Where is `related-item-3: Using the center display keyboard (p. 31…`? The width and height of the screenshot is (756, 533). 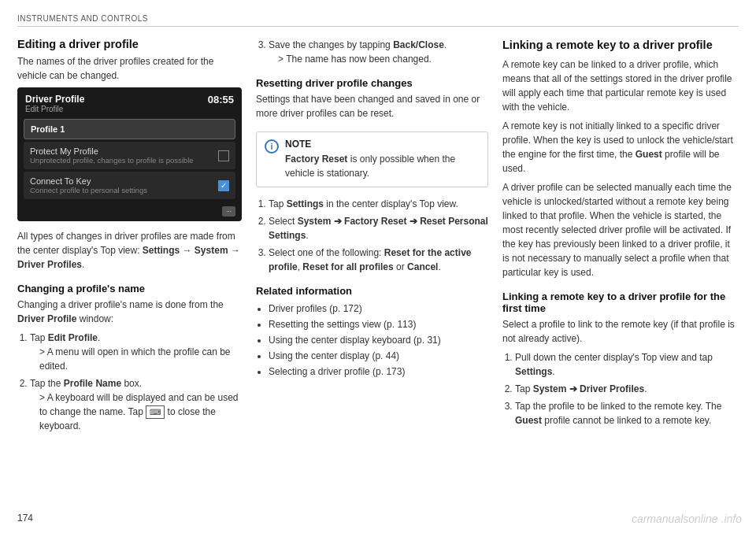 related-item-3: Using the center display keyboard (p. 31… is located at coordinates (378, 340).